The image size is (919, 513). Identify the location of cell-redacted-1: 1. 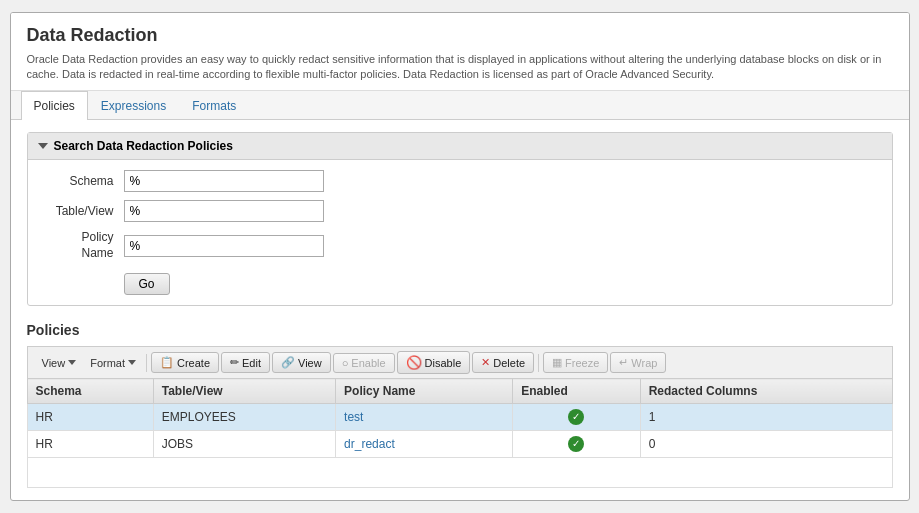
(766, 418).